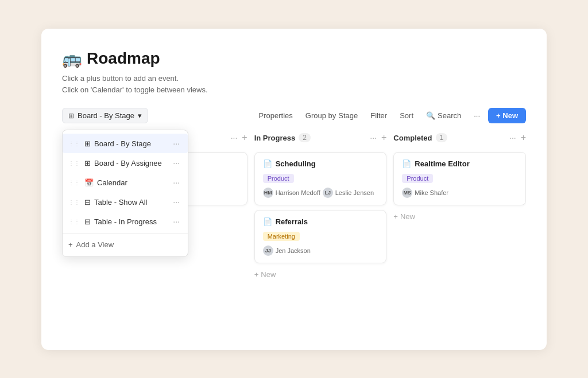 This screenshot has height=378, width=588. I want to click on new-button: + New, so click(507, 116).